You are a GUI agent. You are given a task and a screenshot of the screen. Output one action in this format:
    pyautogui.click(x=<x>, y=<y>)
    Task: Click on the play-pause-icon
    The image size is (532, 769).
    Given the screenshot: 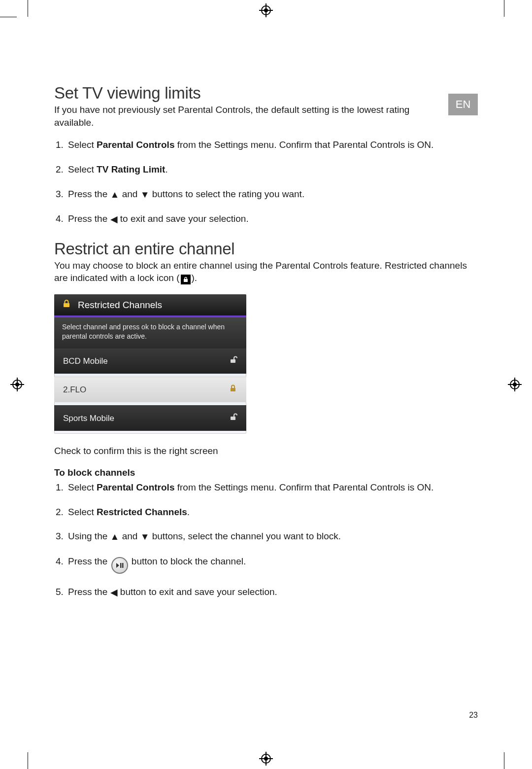 What is the action you would take?
    pyautogui.click(x=120, y=565)
    